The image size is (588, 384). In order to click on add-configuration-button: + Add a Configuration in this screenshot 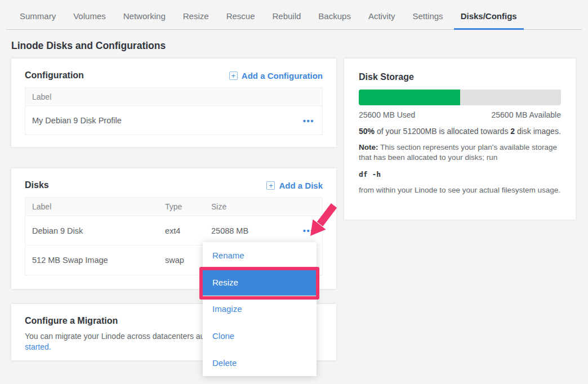, I will do `click(276, 75)`.